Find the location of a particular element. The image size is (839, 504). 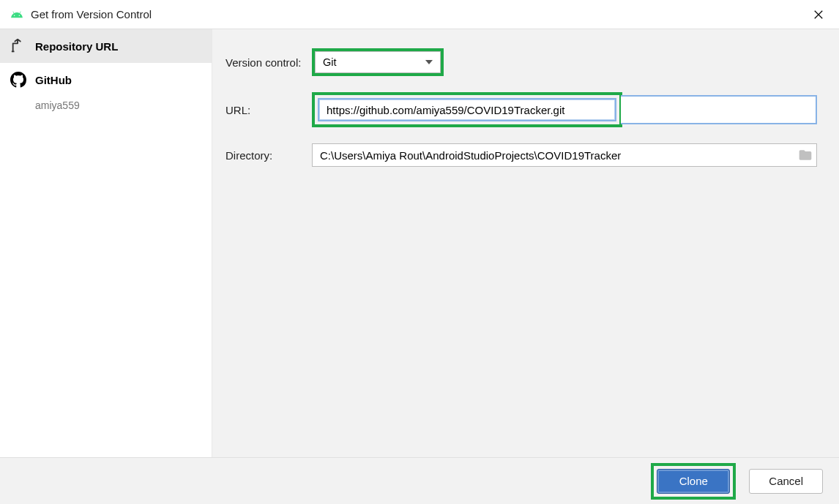

directory-label: Directory: is located at coordinates (269, 155).